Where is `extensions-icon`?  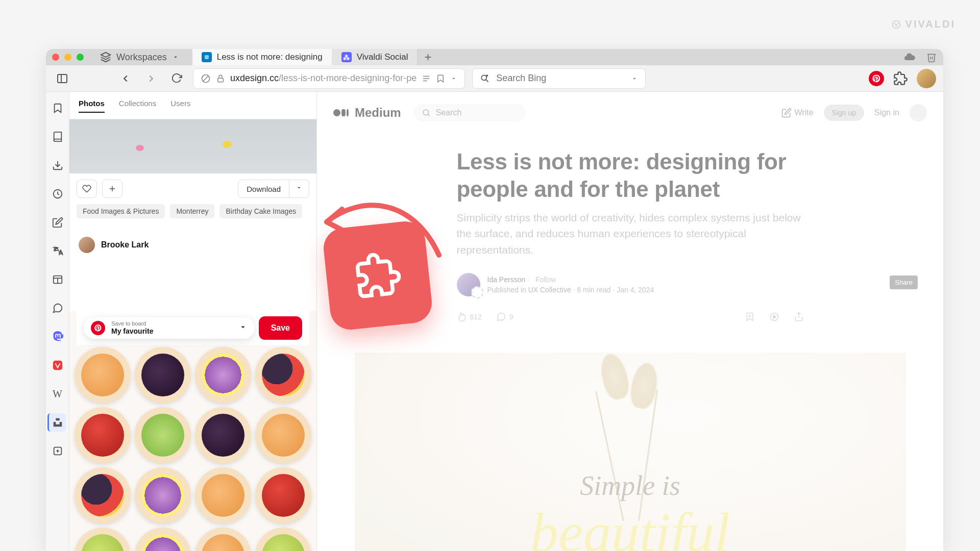
extensions-icon is located at coordinates (900, 79).